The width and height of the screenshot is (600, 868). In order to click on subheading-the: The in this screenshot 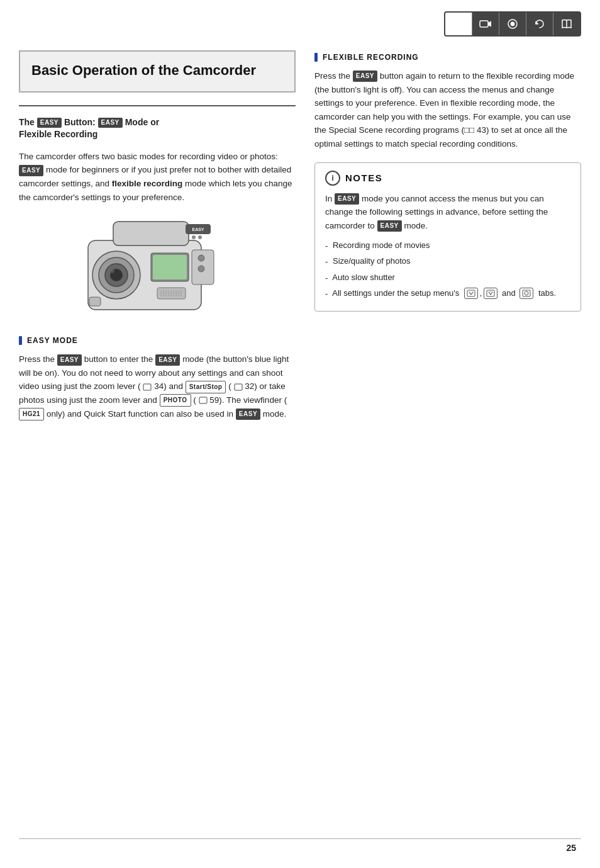, I will do `click(28, 122)`.